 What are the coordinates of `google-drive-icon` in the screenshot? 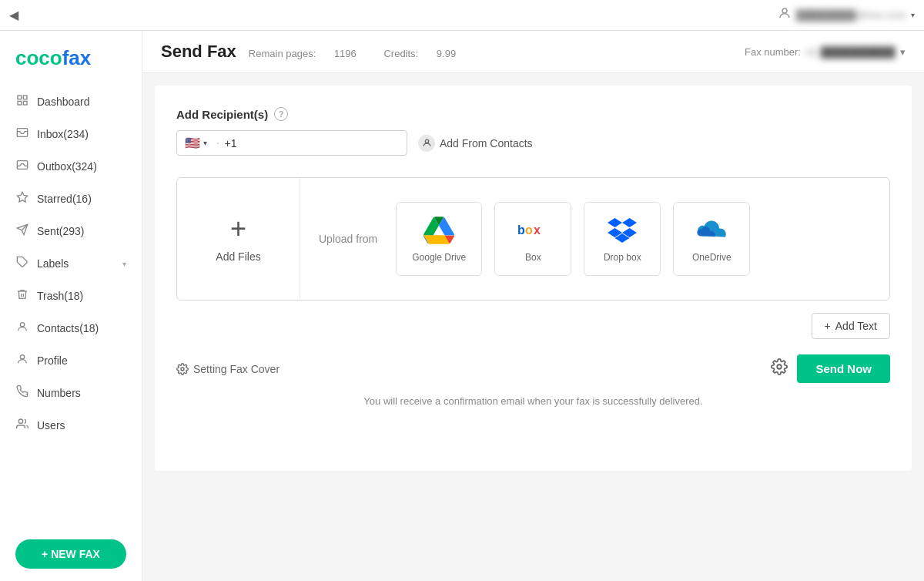 It's located at (439, 230).